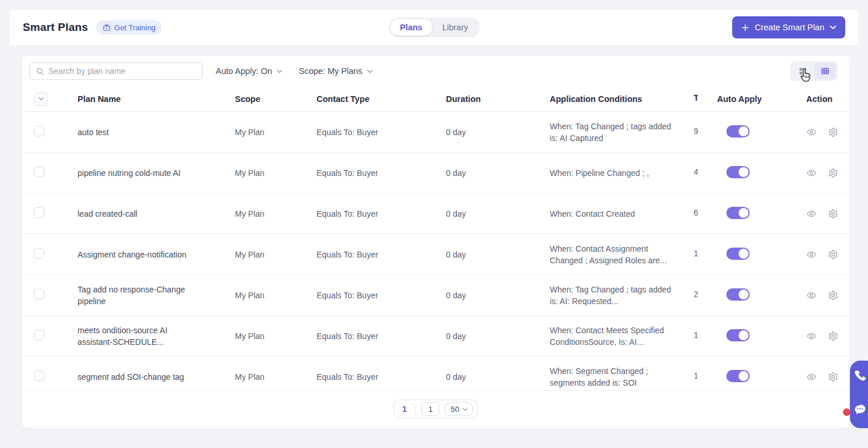 The height and width of the screenshot is (448, 868). Describe the element at coordinates (381, 99) in the screenshot. I see `column-header-contact-type: Contact Type` at that location.